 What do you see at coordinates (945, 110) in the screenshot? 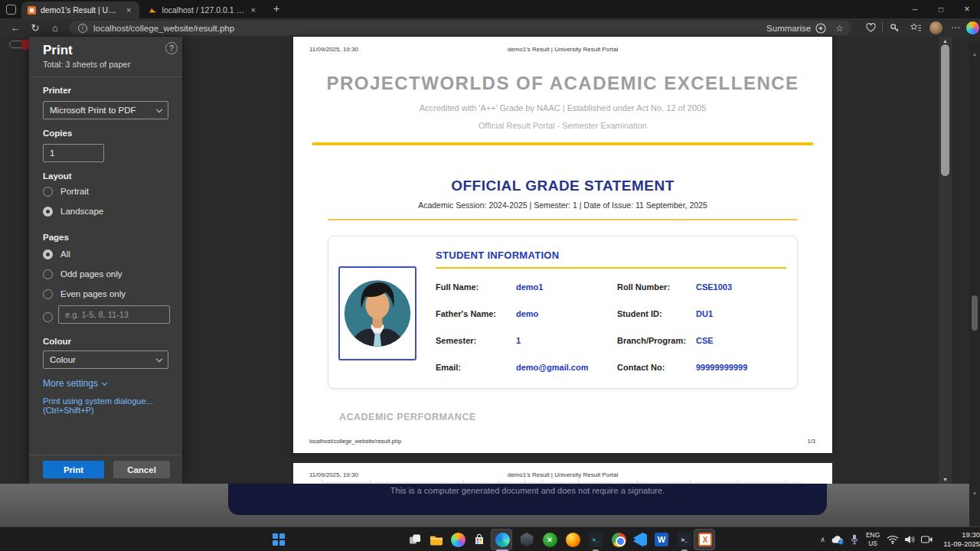
I see `preview-scrollbar-thumb` at bounding box center [945, 110].